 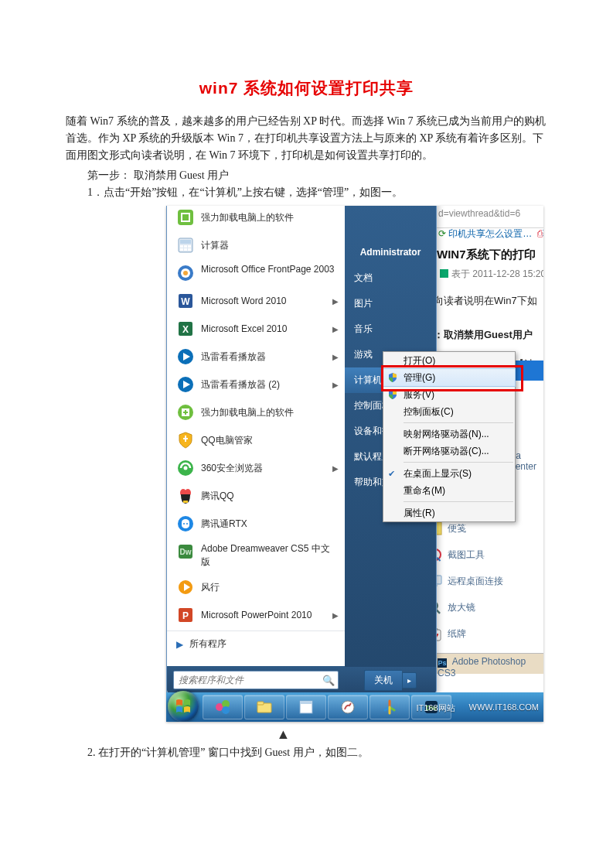 What do you see at coordinates (256, 273) in the screenshot?
I see `start-program-item: Microsoft Office FrontPage 2003` at bounding box center [256, 273].